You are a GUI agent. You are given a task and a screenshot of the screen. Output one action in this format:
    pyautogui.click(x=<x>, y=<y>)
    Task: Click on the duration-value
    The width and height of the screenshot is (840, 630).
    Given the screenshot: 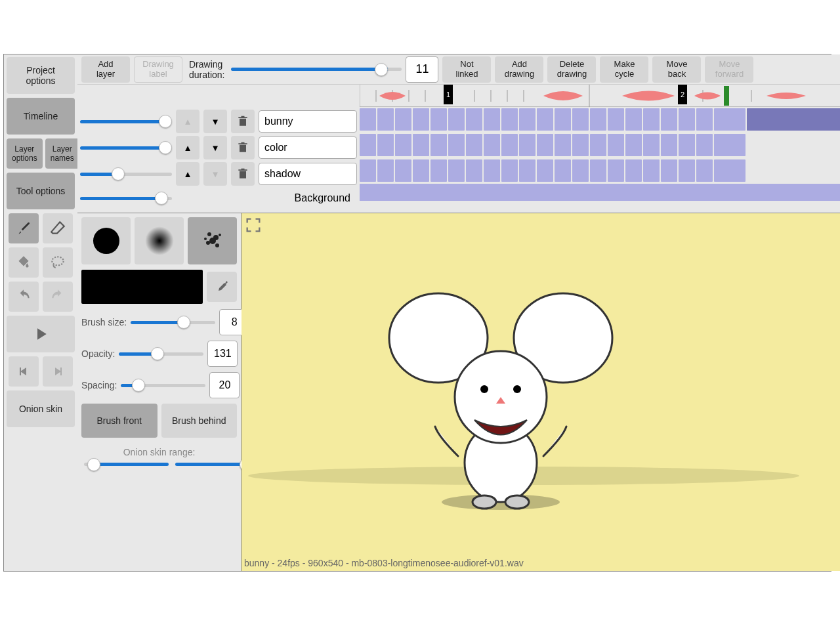 What is the action you would take?
    pyautogui.click(x=422, y=70)
    